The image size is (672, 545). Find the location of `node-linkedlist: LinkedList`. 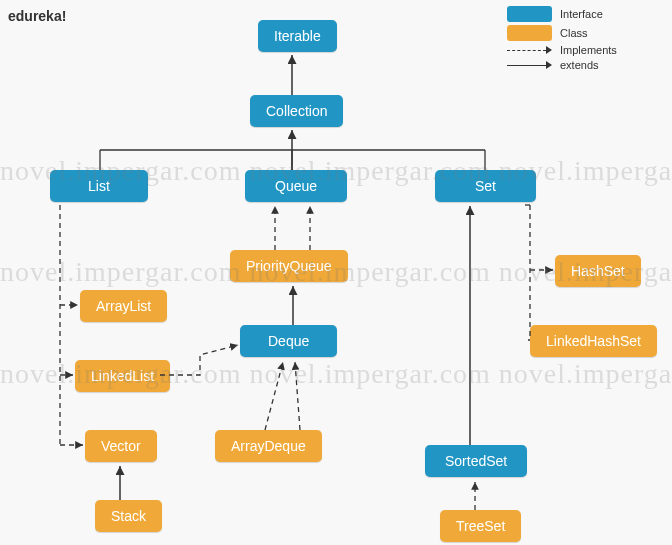

node-linkedlist: LinkedList is located at coordinates (122, 376).